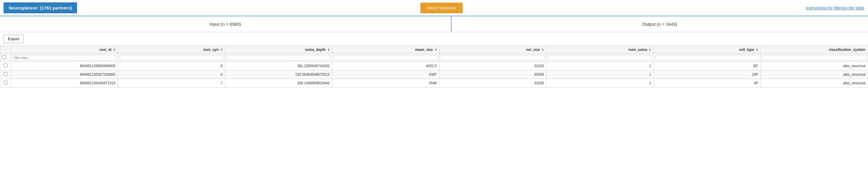 This screenshot has height=181, width=868. What do you see at coordinates (436, 50) in the screenshot?
I see `sort-icon-mean-size: ⇕` at bounding box center [436, 50].